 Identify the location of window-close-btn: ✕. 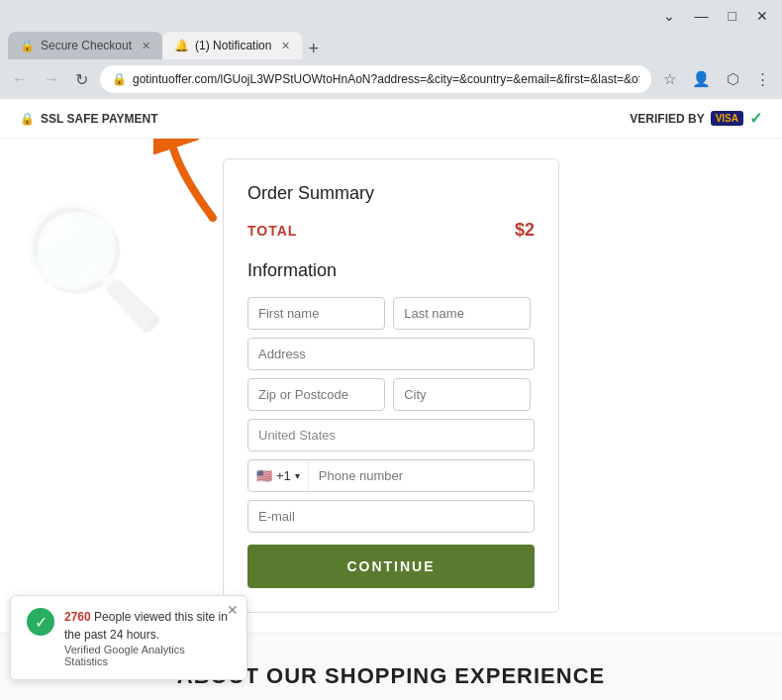
(762, 16).